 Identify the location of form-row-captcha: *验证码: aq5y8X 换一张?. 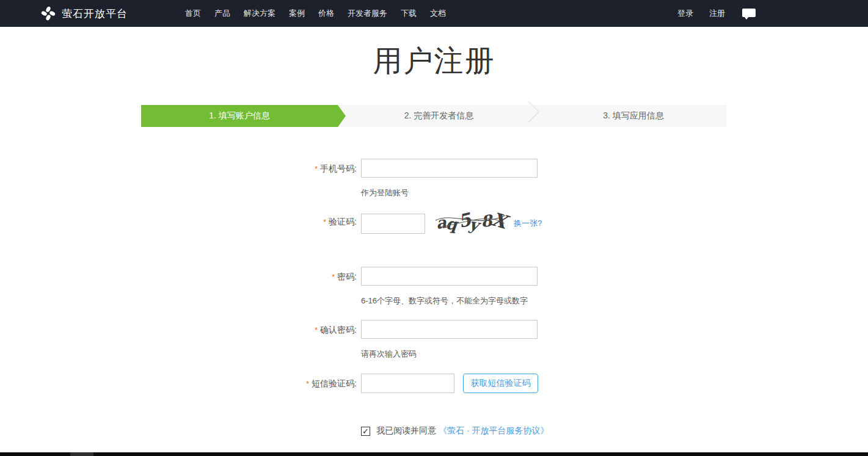
(434, 223).